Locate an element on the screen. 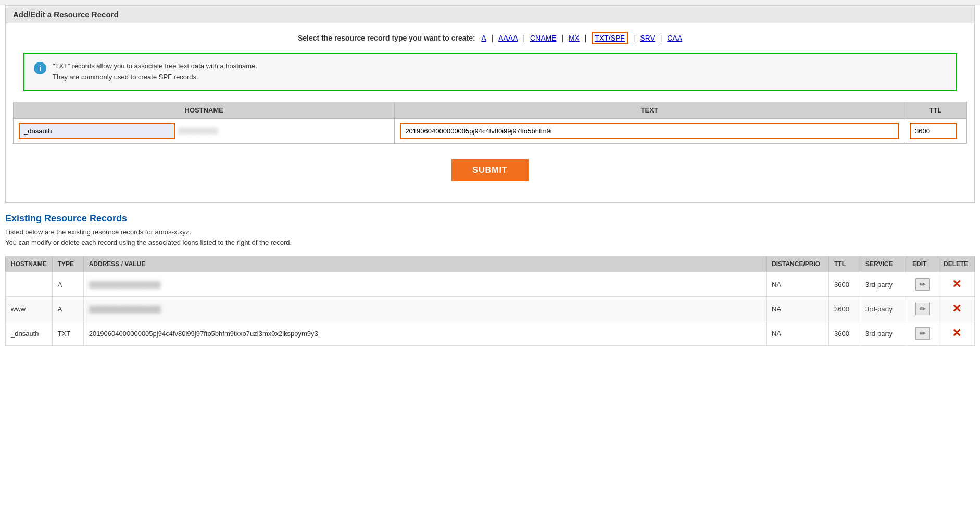  hostname-input-wrapper: ▒▒▒▒▒▒▒▒▒ is located at coordinates (204, 131).